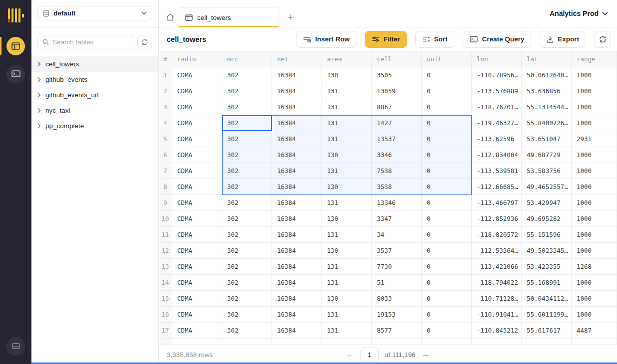 The width and height of the screenshot is (617, 364). Describe the element at coordinates (166, 203) in the screenshot. I see `row-number-cell: 9` at that location.